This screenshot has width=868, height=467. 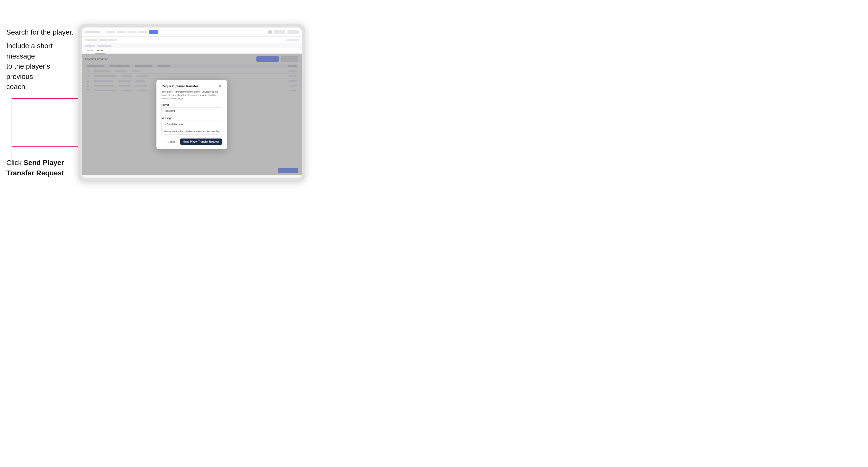 I want to click on tab-2: Roster, so click(x=100, y=51).